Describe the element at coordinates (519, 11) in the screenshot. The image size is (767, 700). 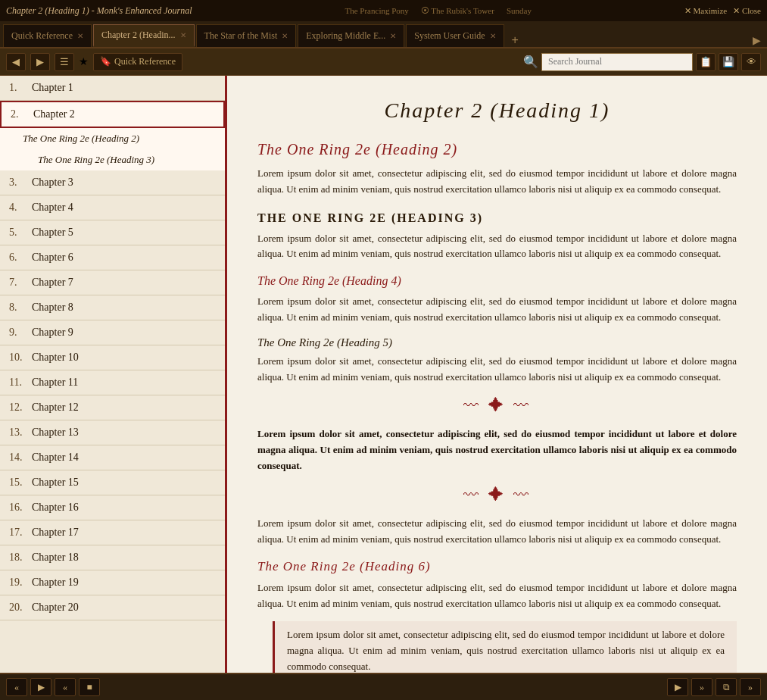
I see `window-sunday: Sunday` at that location.